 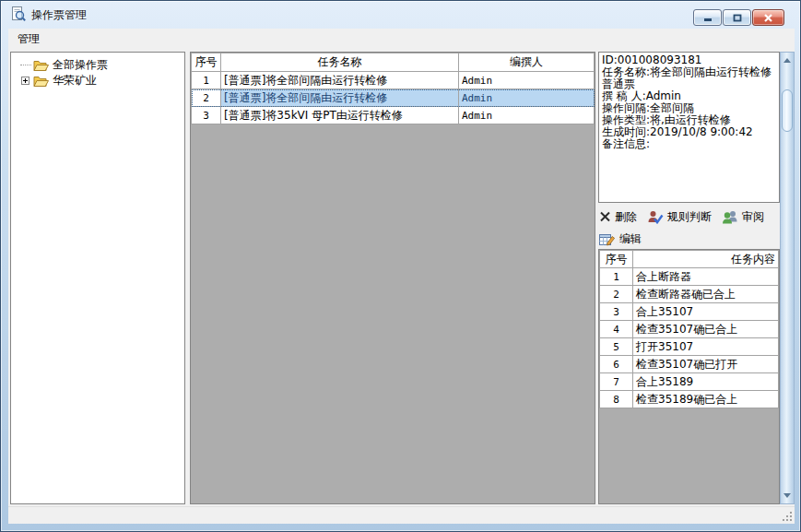 What do you see at coordinates (617, 365) in the screenshot?
I see `step-cell-no: 6` at bounding box center [617, 365].